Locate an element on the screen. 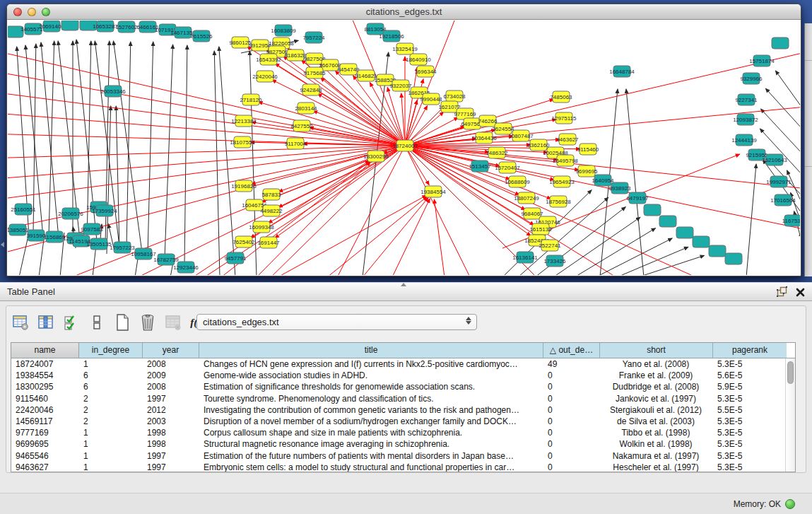  graph-node: 12923446 is located at coordinates (186, 267).